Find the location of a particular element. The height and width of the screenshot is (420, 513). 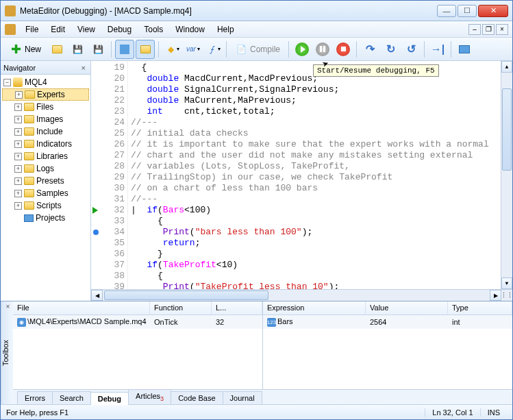

col-type: Type is located at coordinates (480, 308).